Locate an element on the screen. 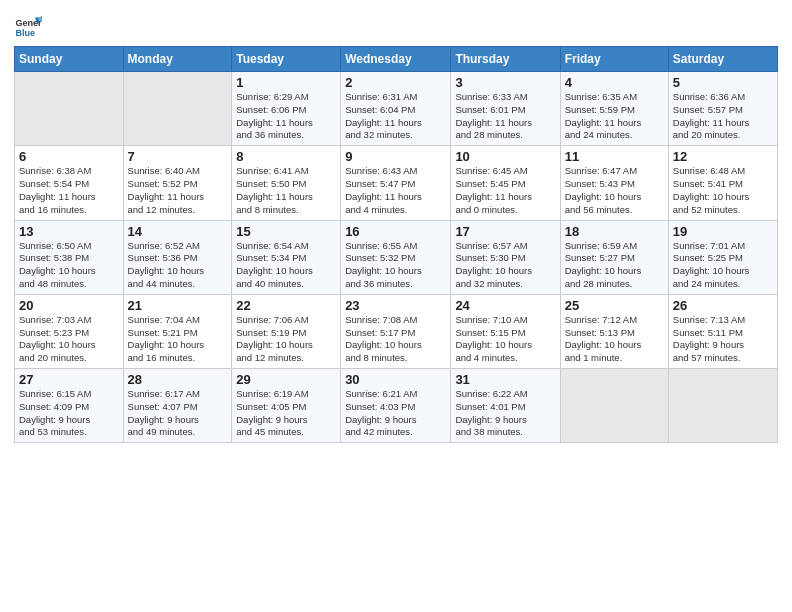 This screenshot has width=792, height=612. calendar-cell: 20Sunrise: 7:03 AM Sunset: 5:23 PM Dayli… is located at coordinates (70, 331).